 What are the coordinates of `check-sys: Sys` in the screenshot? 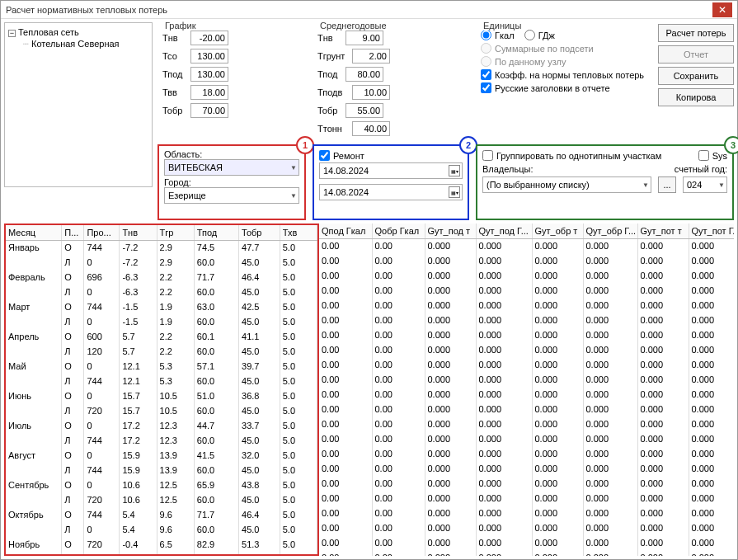 It's located at (712, 155).